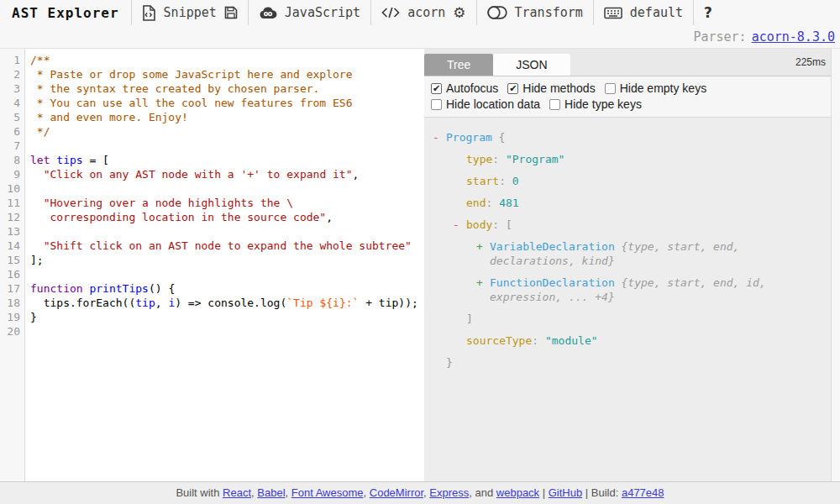 The height and width of the screenshot is (504, 840). What do you see at coordinates (655, 89) in the screenshot?
I see `setting-hide-empty-keys: Hide empty keys` at bounding box center [655, 89].